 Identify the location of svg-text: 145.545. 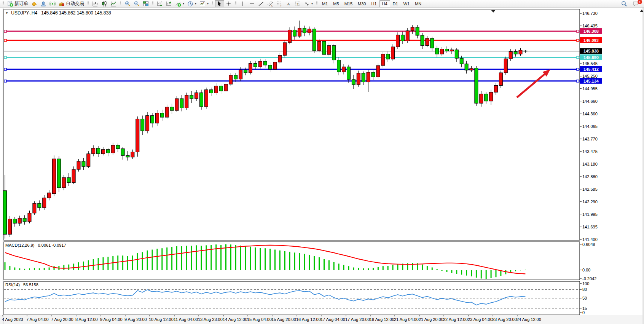
(590, 64).